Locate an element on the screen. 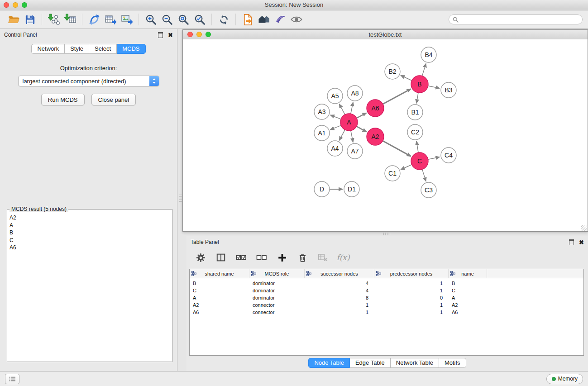  node-B4: B4 is located at coordinates (429, 55).